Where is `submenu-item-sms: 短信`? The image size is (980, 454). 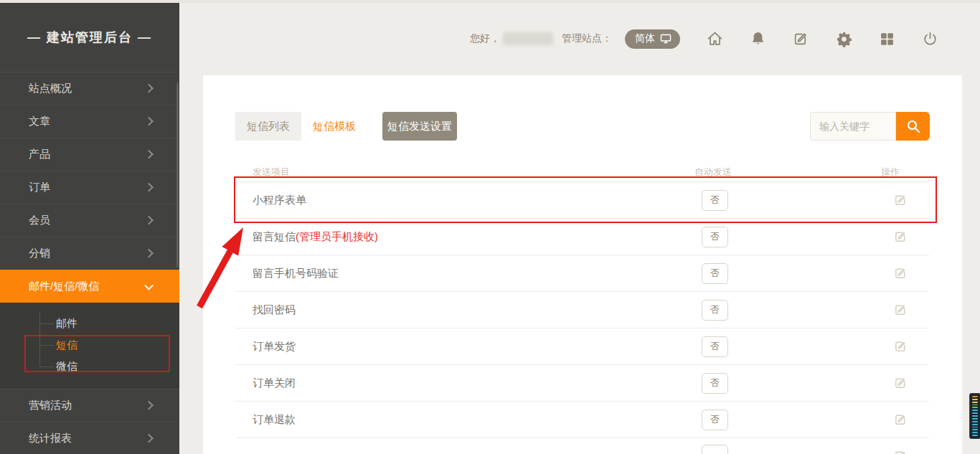
submenu-item-sms: 短信 is located at coordinates (90, 345).